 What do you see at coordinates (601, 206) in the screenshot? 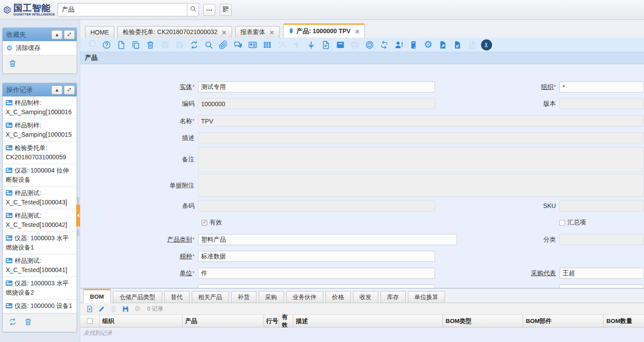
I see `sku-input` at bounding box center [601, 206].